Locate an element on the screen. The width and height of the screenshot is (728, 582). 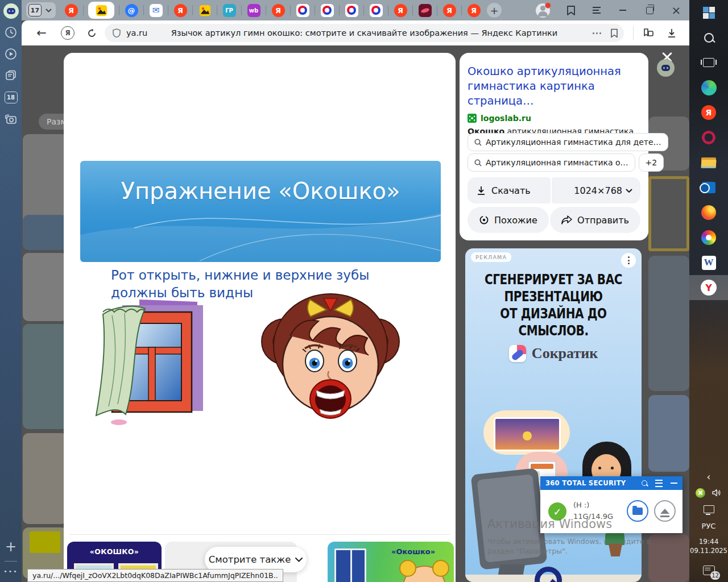
task-view-button is located at coordinates (709, 63).